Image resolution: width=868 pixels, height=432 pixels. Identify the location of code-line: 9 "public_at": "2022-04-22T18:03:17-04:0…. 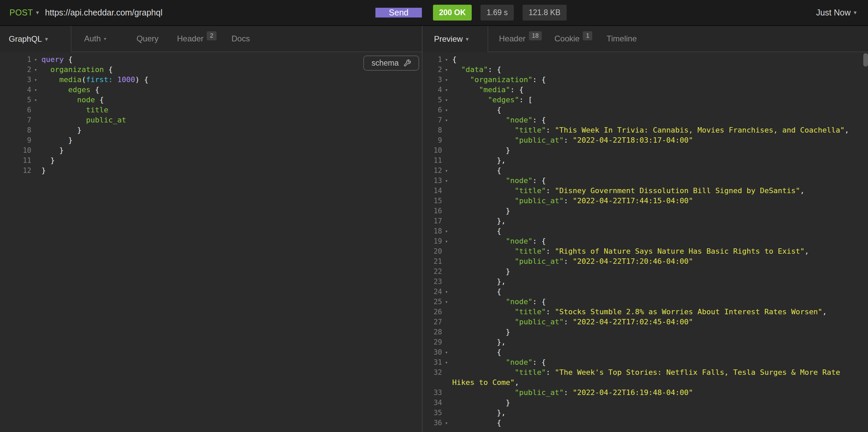
(645, 140).